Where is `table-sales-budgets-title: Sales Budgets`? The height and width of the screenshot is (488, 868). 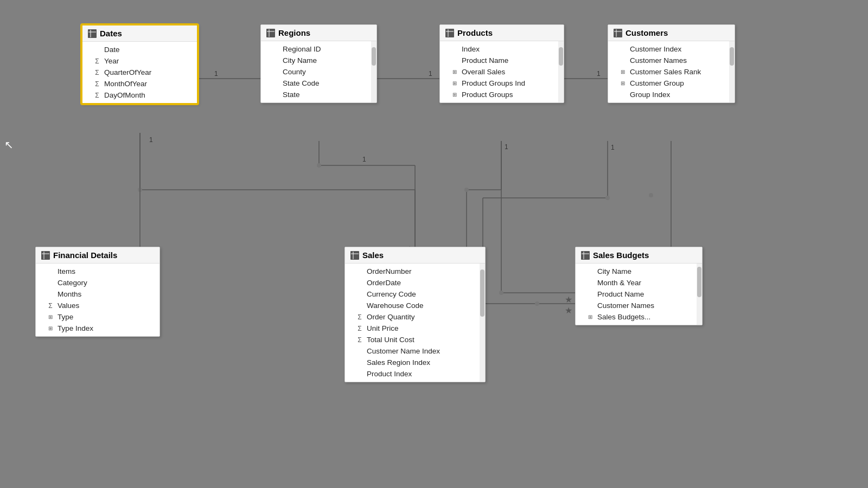 table-sales-budgets-title: Sales Budgets is located at coordinates (621, 255).